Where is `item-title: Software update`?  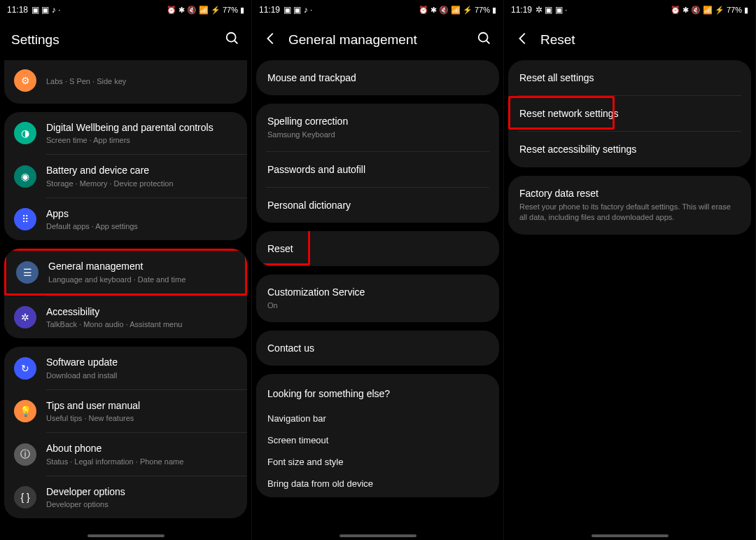 item-title: Software update is located at coordinates (141, 362).